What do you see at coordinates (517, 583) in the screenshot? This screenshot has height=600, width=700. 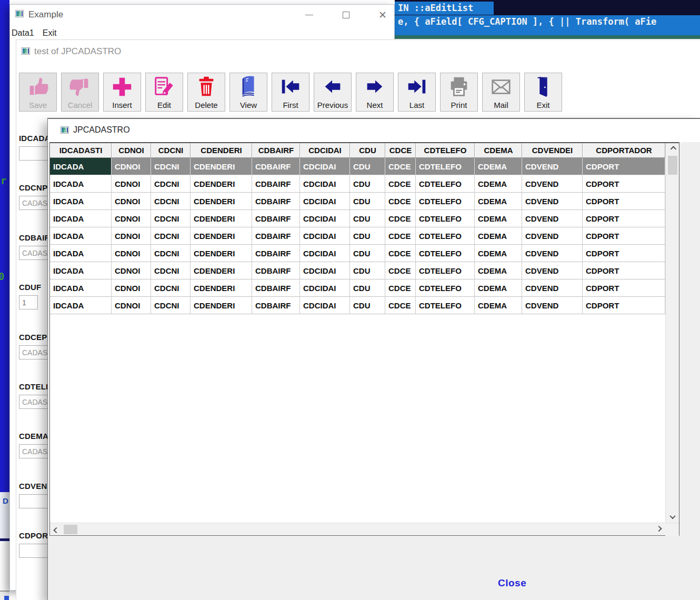 I see `close-button: Close` at bounding box center [517, 583].